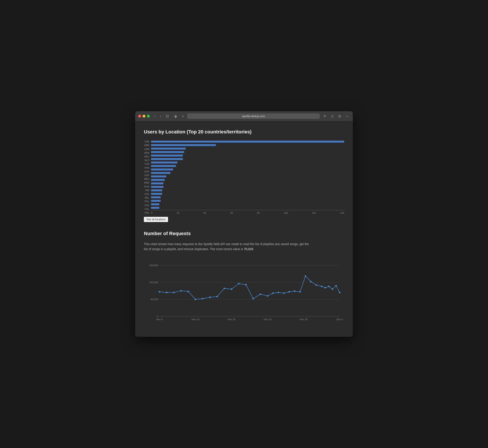 Image resolution: width=488 pixels, height=448 pixels. What do you see at coordinates (146, 175) in the screenshot?
I see `bar-country-label: ESP` at bounding box center [146, 175].